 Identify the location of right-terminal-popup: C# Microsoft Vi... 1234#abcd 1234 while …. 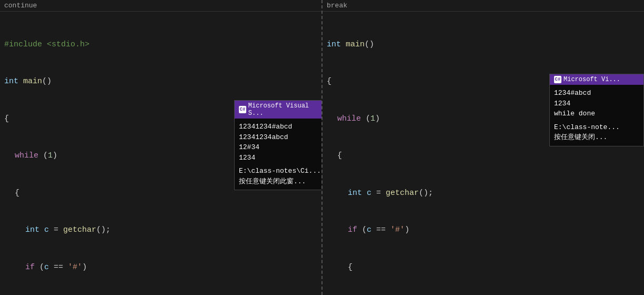
(597, 110).